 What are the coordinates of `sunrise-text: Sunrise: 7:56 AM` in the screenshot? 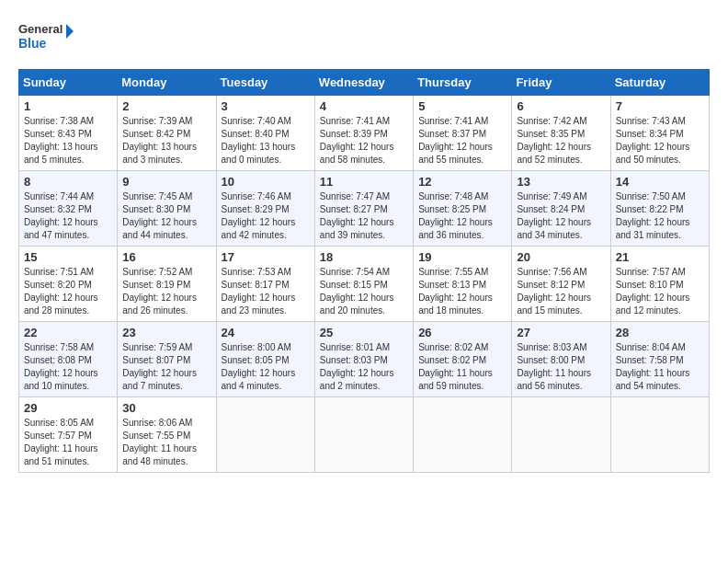 It's located at (561, 272).